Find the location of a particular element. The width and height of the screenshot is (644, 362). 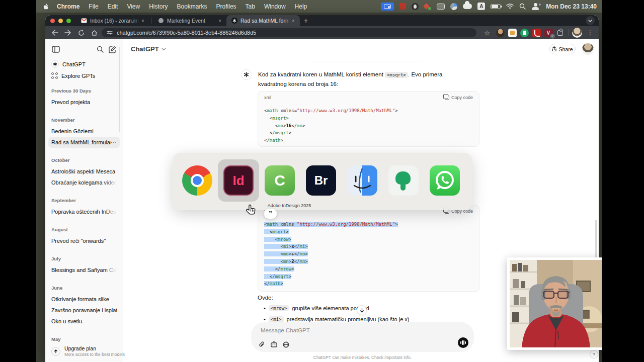

app-switcher-slot-finder is located at coordinates (362, 180).